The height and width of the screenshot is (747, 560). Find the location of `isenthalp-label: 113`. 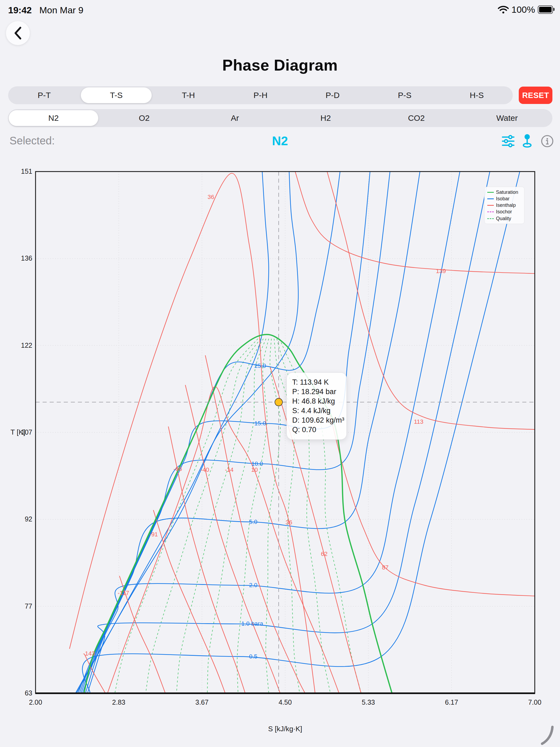

isenthalp-label: 113 is located at coordinates (419, 422).